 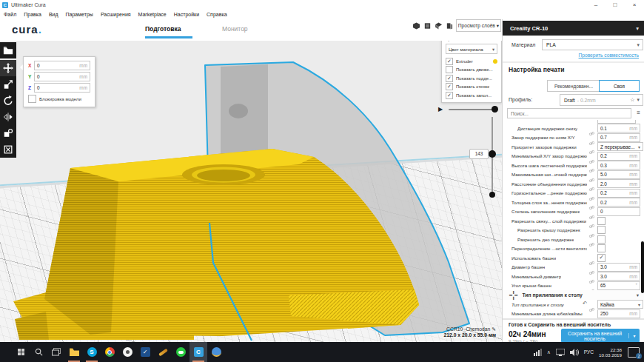 I want to click on display-icon, so click(x=560, y=352).